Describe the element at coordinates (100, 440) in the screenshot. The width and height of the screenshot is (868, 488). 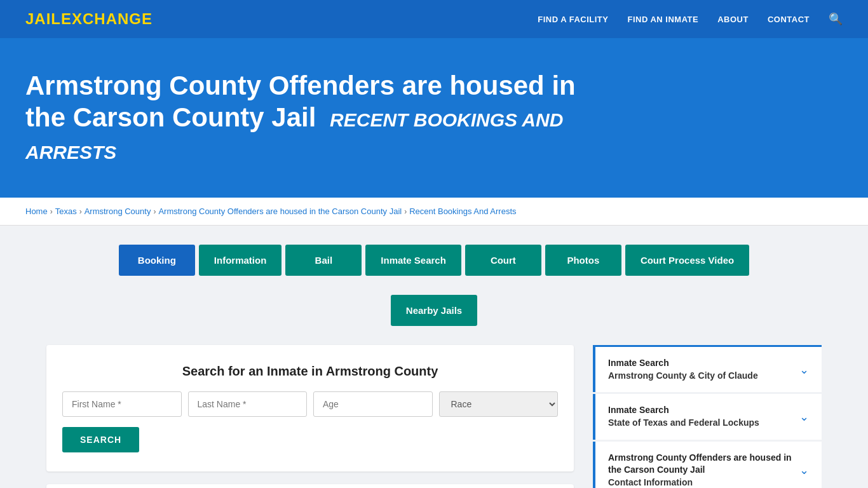
I see `search-button: SEARCH` at that location.